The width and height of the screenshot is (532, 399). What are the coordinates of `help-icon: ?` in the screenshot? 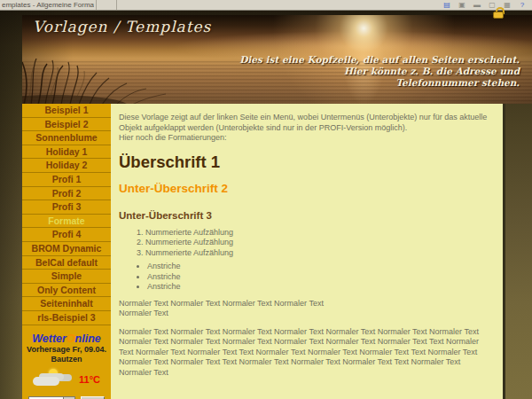 It's located at (522, 5).